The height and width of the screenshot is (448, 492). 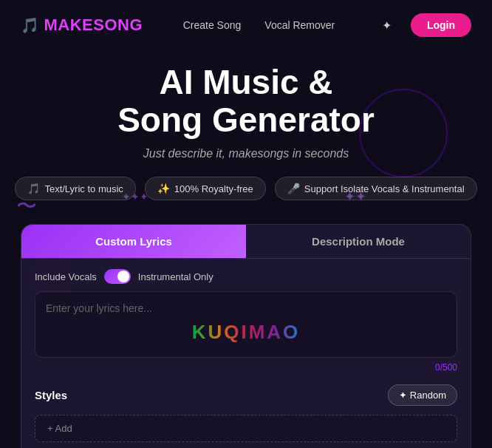 What do you see at coordinates (213, 25) in the screenshot?
I see `nav-create-song: Create Song` at bounding box center [213, 25].